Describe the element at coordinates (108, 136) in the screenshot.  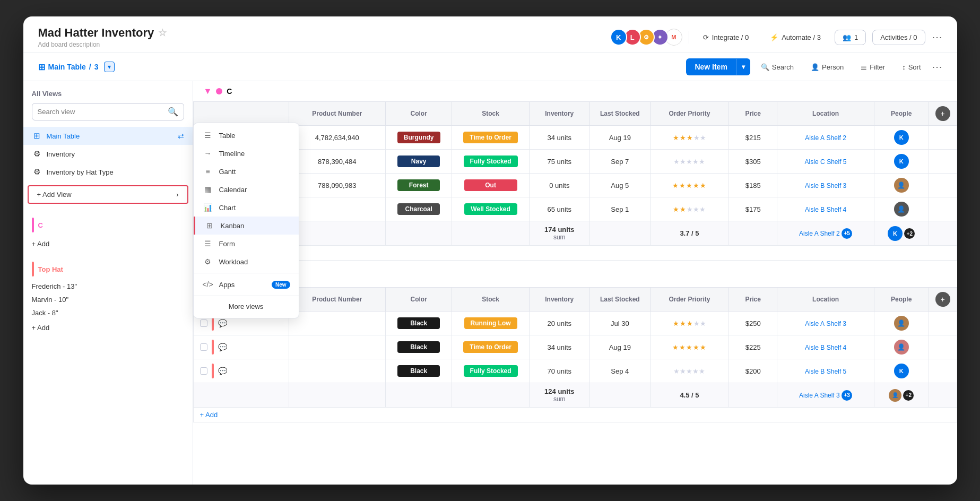
I see `view-item-main-table: ⊞ Main Table ⇄` at that location.